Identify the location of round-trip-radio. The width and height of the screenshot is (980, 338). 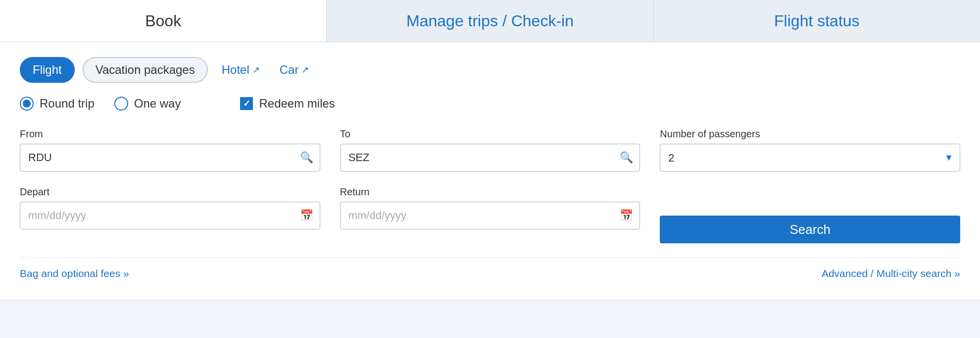
(27, 104).